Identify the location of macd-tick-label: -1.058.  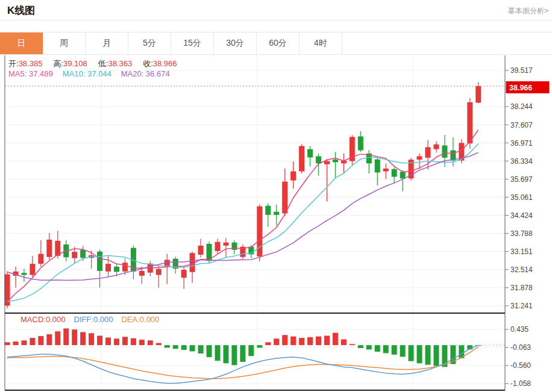
(521, 384).